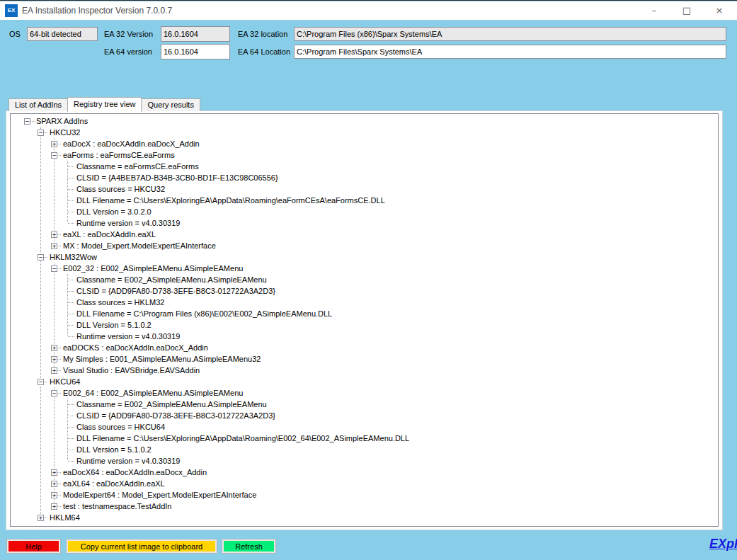 This screenshot has width=737, height=560. Describe the element at coordinates (370, 472) in the screenshot. I see `tree-node: +eaDocX64 : eaDocXAddIn.eaDocx_Addin` at that location.